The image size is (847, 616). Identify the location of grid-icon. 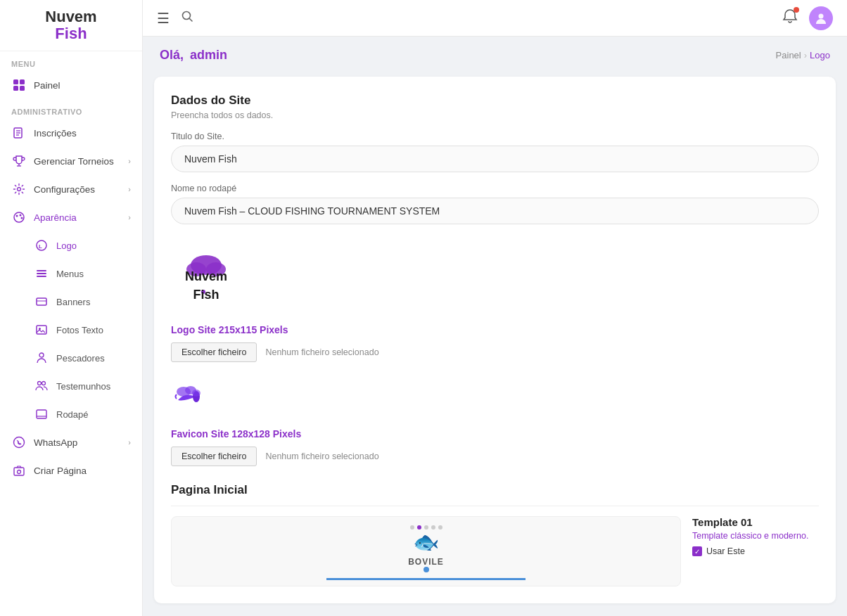
(19, 85).